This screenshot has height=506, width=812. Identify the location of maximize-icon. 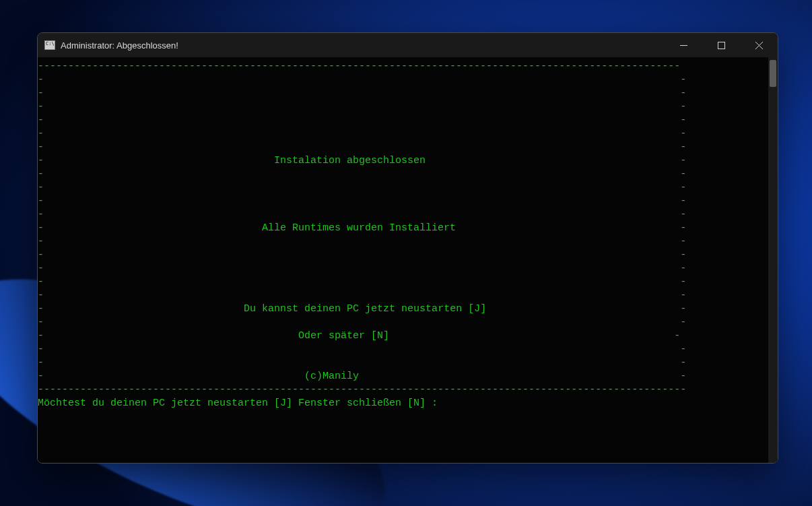
(722, 46).